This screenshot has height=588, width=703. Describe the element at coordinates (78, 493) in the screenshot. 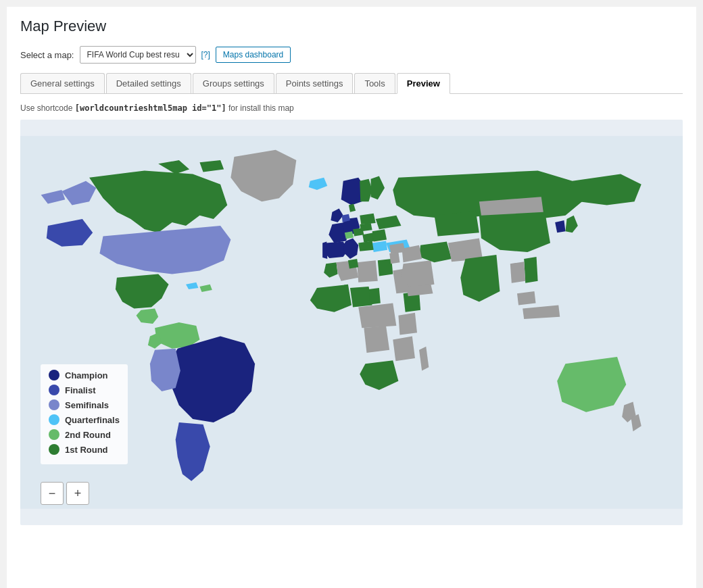

I see `zoom-in-button: +` at that location.